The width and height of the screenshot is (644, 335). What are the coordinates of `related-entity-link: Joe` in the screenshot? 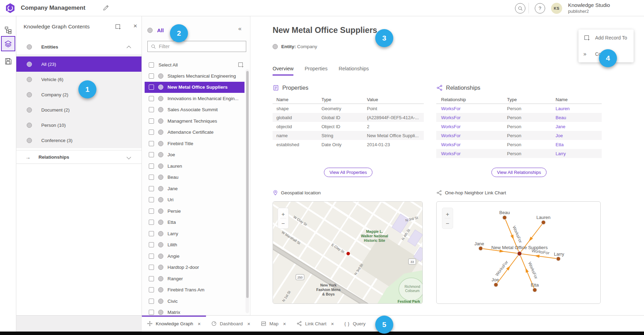 It's located at (576, 136).